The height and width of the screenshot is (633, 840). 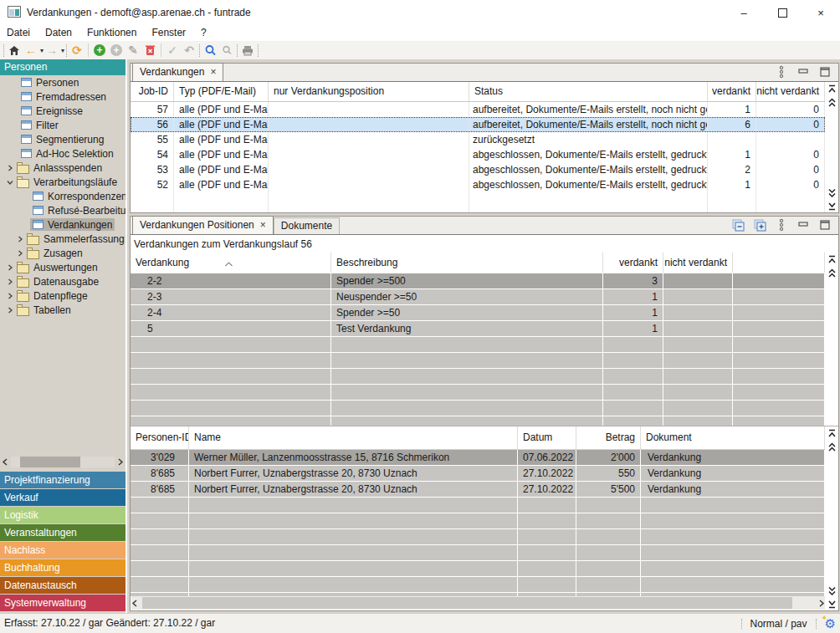 I want to click on column-header-typ: Typ (PDF/E-Mail), so click(x=221, y=92).